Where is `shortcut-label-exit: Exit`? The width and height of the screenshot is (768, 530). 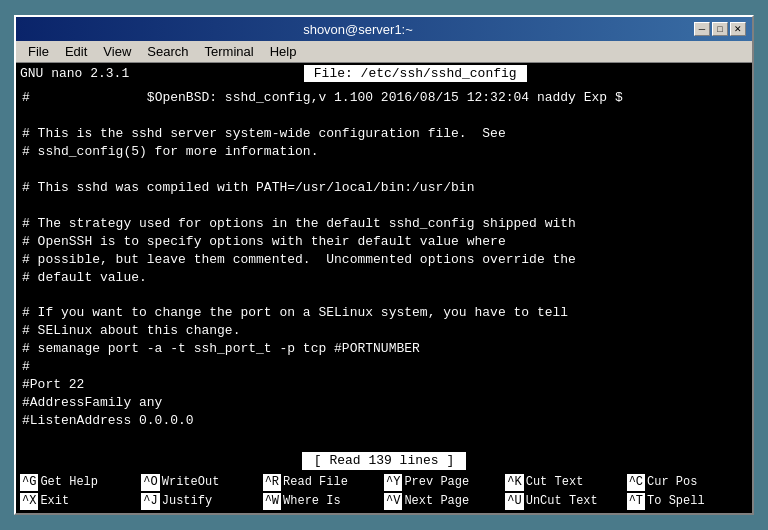
shortcut-label-exit: Exit is located at coordinates (54, 502).